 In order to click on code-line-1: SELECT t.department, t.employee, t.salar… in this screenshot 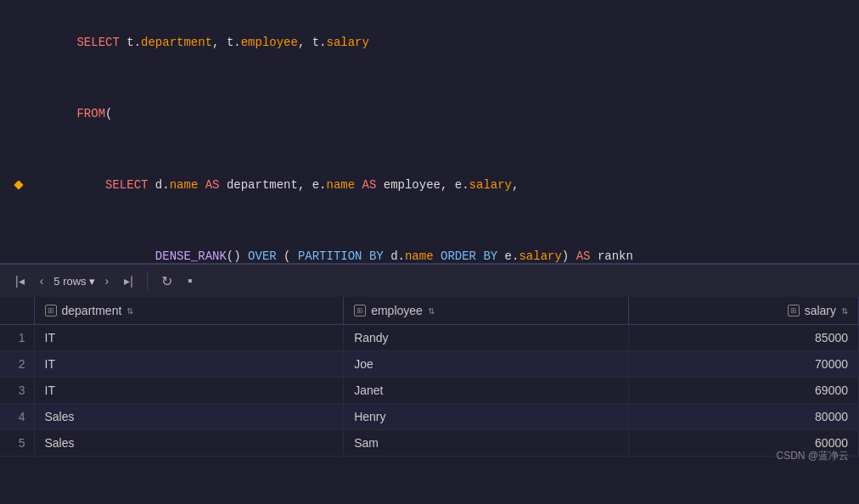, I will do `click(430, 42)`.